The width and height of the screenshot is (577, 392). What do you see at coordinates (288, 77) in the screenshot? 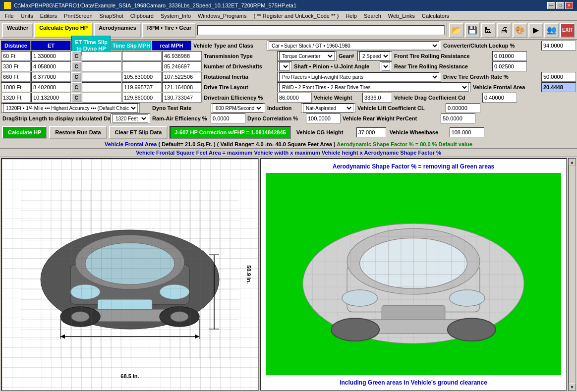
I see `row-660ft: 660 Ft 6.377000 C 105.830000 107.522506 …` at bounding box center [288, 77].